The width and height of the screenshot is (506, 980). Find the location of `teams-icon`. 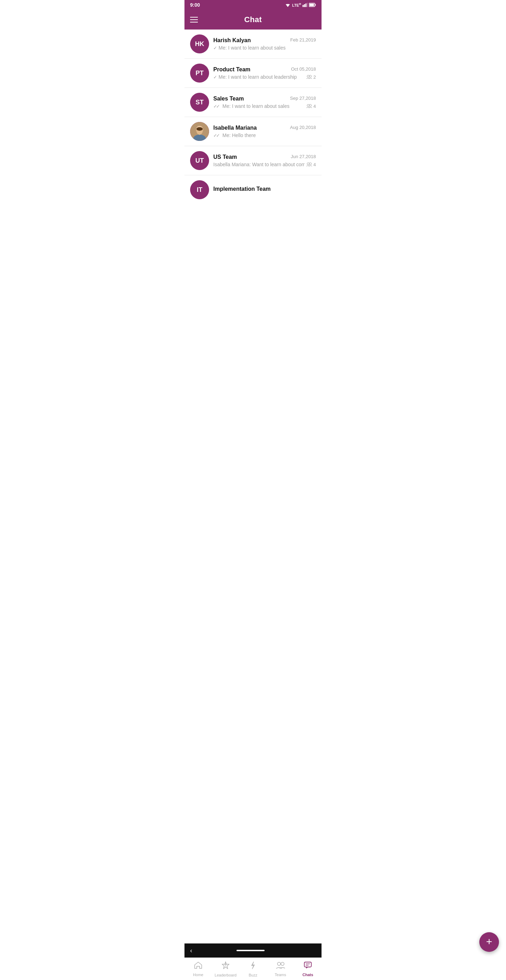

teams-icon is located at coordinates (280, 966).